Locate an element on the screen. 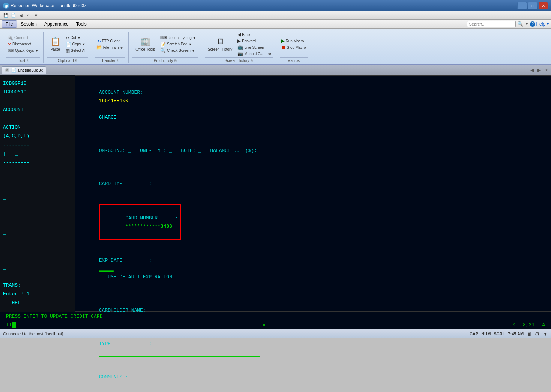 The width and height of the screenshot is (551, 392). left-u3: _ is located at coordinates (38, 215).